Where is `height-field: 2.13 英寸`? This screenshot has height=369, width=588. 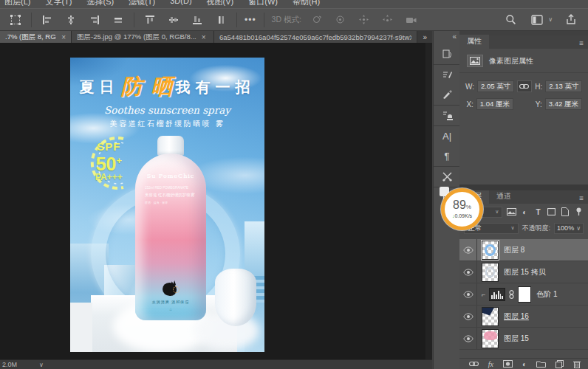 height-field: 2.13 英寸 is located at coordinates (564, 86).